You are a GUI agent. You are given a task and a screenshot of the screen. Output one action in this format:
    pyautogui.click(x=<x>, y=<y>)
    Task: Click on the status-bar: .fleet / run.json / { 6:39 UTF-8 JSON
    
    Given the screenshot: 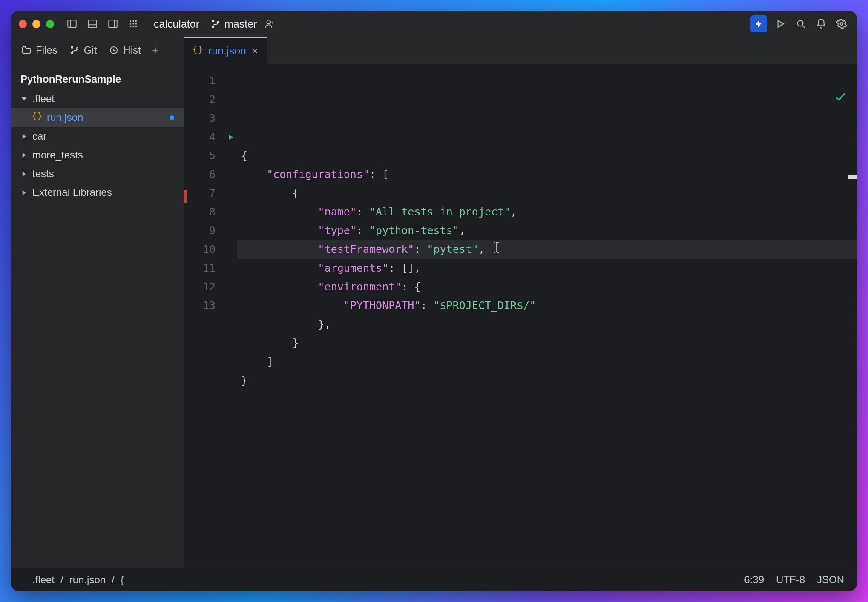 What is the action you would take?
    pyautogui.click(x=434, y=579)
    